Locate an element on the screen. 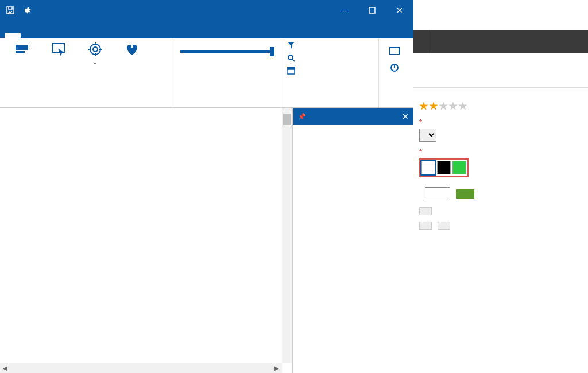  heart-plus-icon is located at coordinates (132, 49).